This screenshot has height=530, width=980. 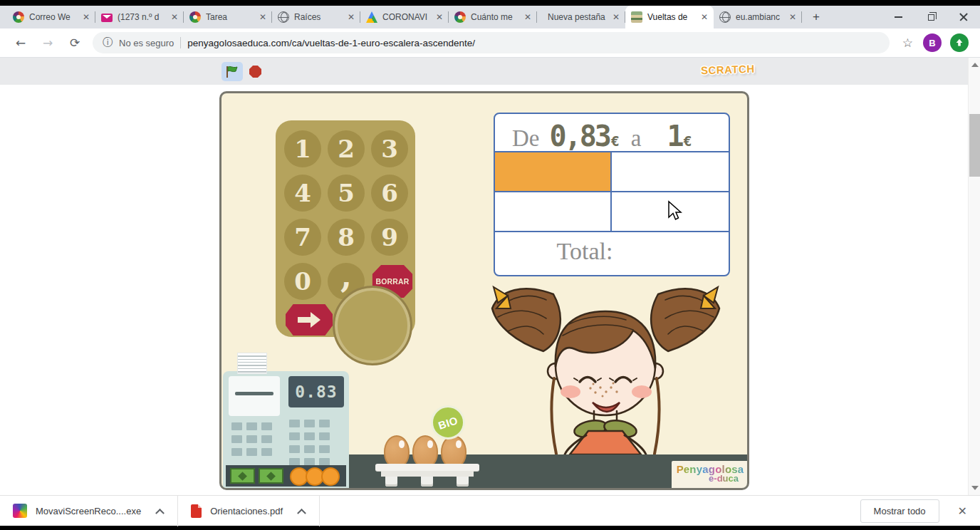 What do you see at coordinates (390, 149) in the screenshot?
I see `key-3: 3` at bounding box center [390, 149].